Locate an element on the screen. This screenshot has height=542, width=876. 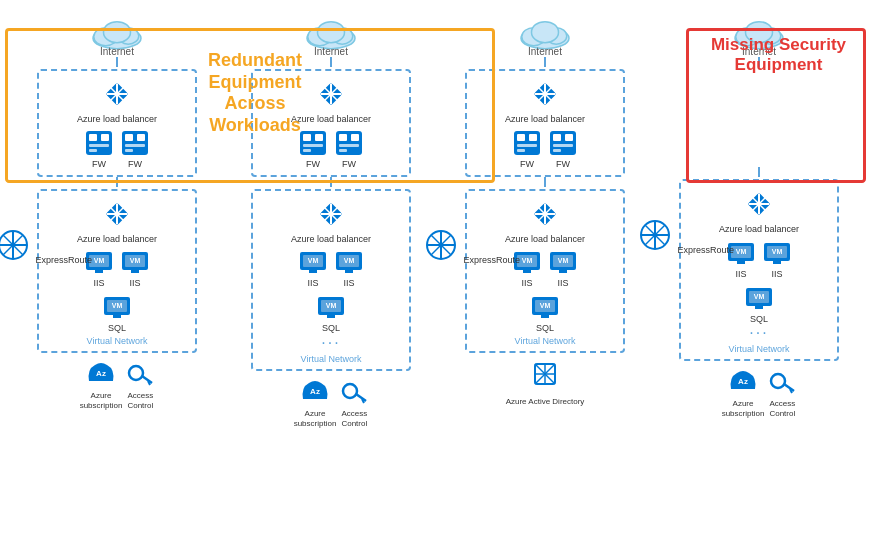
express-route-col4: ExpressRoute is located at coordinates (686, 237).